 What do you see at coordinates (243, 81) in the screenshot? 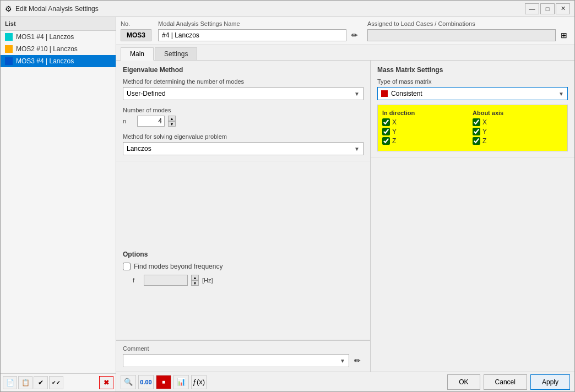
I see `method-label: Method for determining the number of mod…` at bounding box center [243, 81].